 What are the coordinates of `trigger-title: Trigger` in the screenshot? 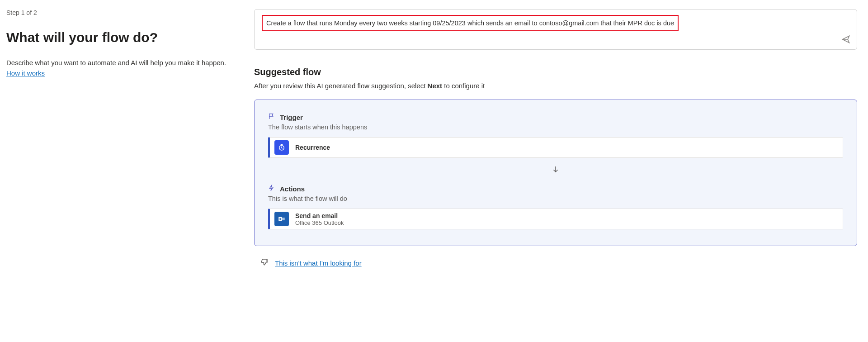 It's located at (291, 118).